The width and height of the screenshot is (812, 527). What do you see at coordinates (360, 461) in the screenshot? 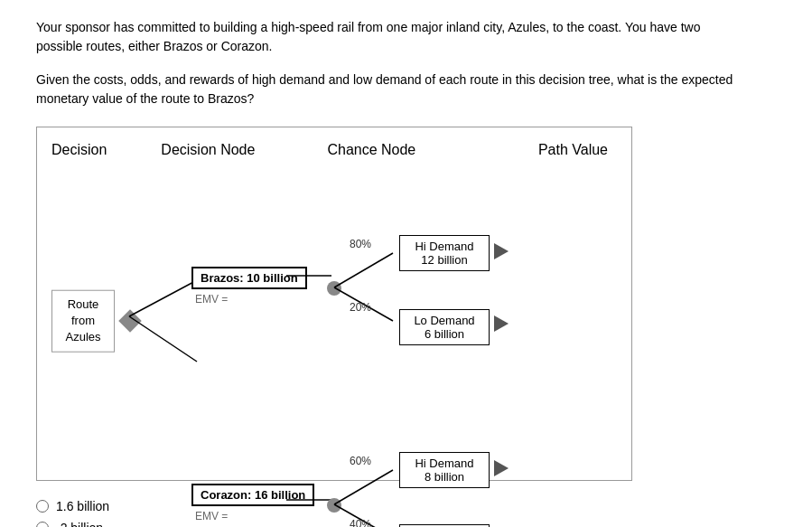
I see `pct-corazon-hi: 60%` at bounding box center [360, 461].